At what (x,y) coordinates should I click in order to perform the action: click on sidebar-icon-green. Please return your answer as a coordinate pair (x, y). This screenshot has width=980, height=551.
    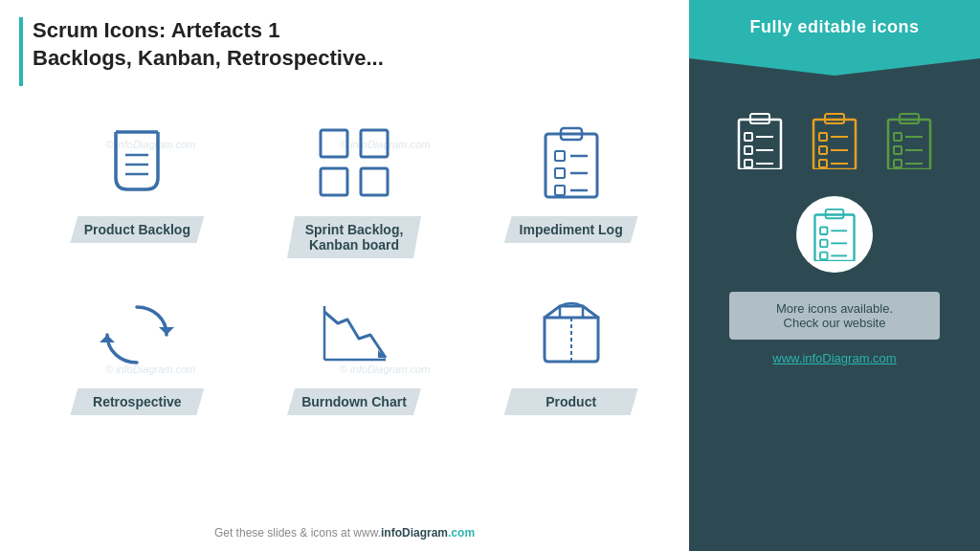
    Looking at the image, I should click on (909, 141).